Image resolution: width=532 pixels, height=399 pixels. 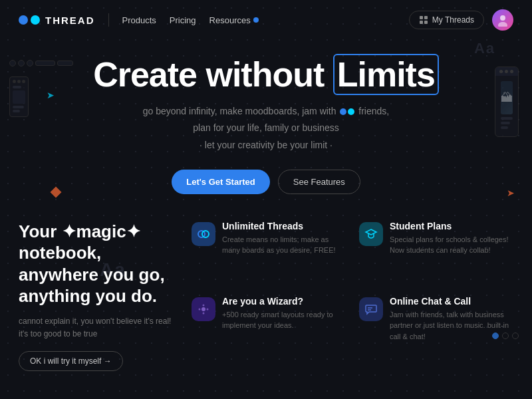 What do you see at coordinates (35, 20) in the screenshot?
I see `logo-dot-cyan` at bounding box center [35, 20].